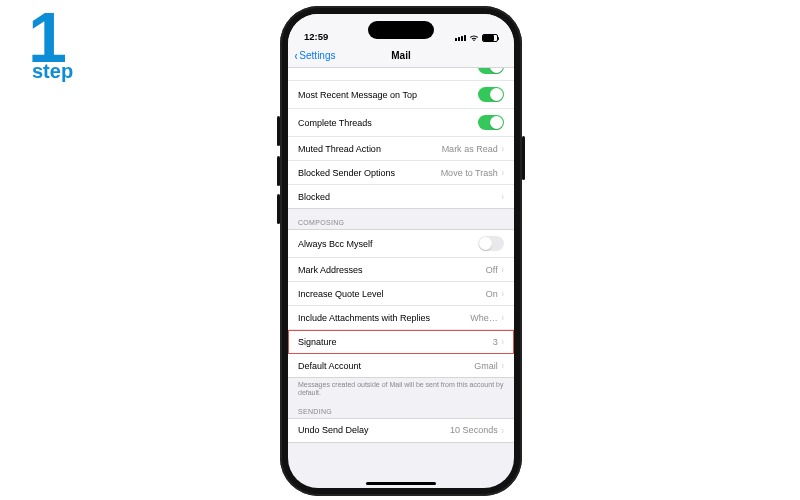 The width and height of the screenshot is (800, 500). I want to click on back-button: ‹ Settings, so click(314, 56).